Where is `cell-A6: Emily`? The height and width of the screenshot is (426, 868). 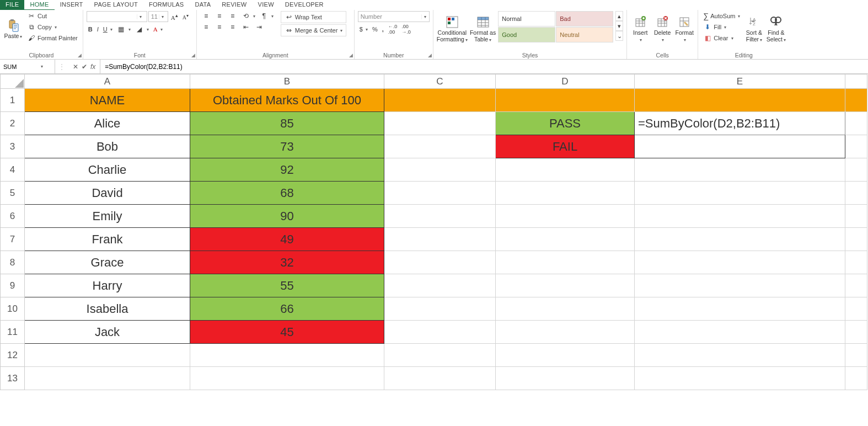
cell-A6: Emily is located at coordinates (108, 216).